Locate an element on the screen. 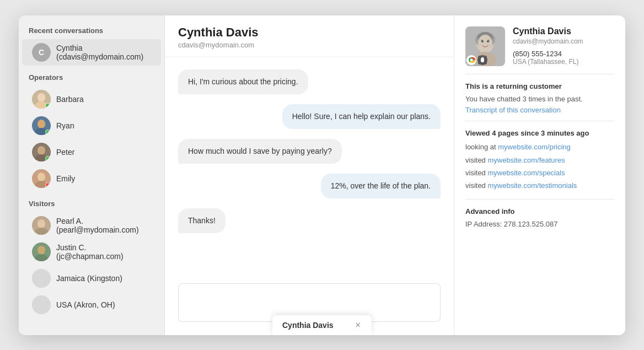 The height and width of the screenshot is (350, 644). contact-info-location: USA (Tallahassee, FL) is located at coordinates (548, 62).